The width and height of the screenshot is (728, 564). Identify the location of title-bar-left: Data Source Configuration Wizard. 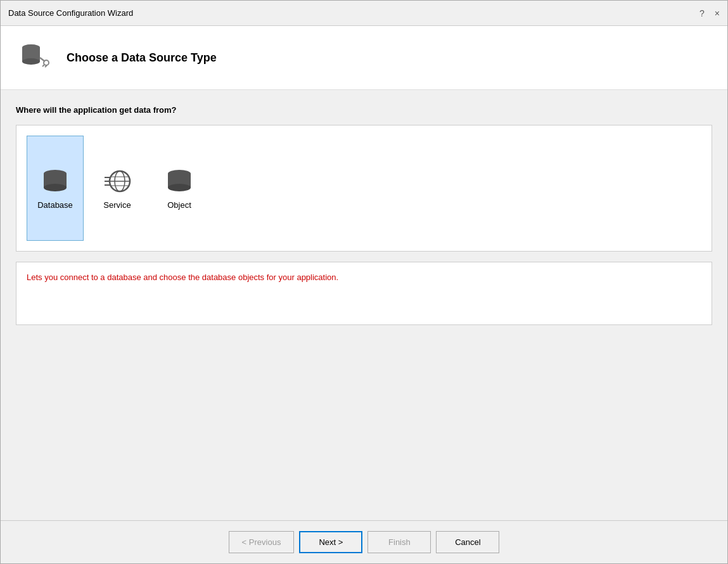
(71, 13).